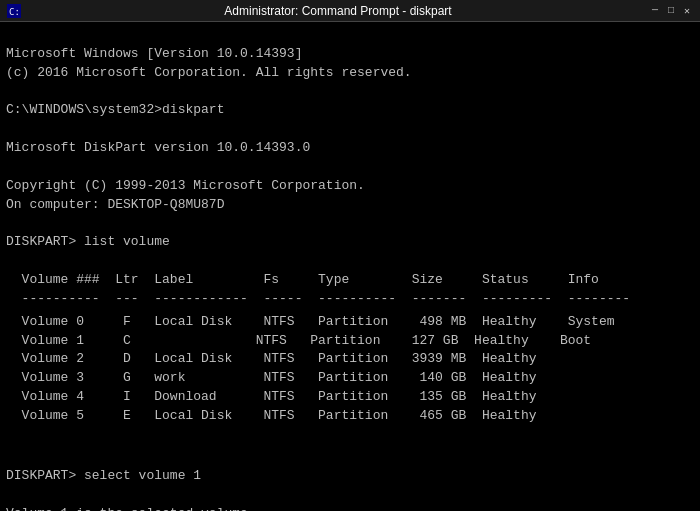  What do you see at coordinates (687, 11) in the screenshot?
I see `close-button: ✕` at bounding box center [687, 11].